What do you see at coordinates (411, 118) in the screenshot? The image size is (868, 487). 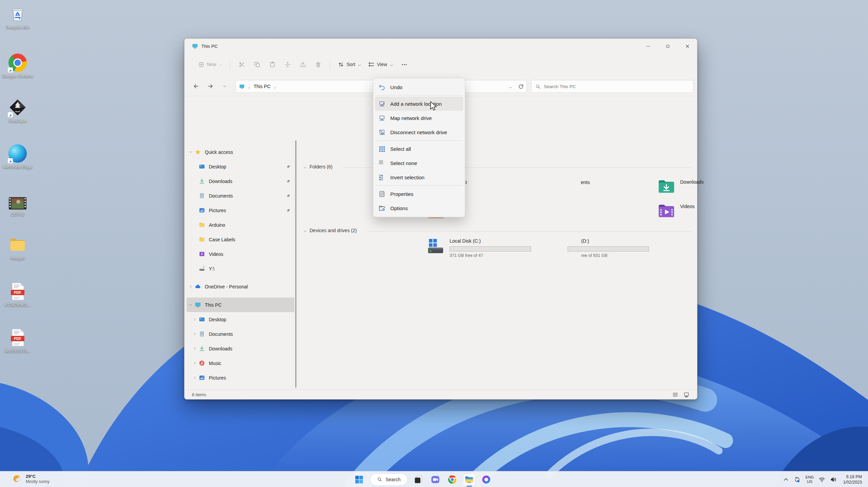 I see `menu-item-label: Map network drive` at bounding box center [411, 118].